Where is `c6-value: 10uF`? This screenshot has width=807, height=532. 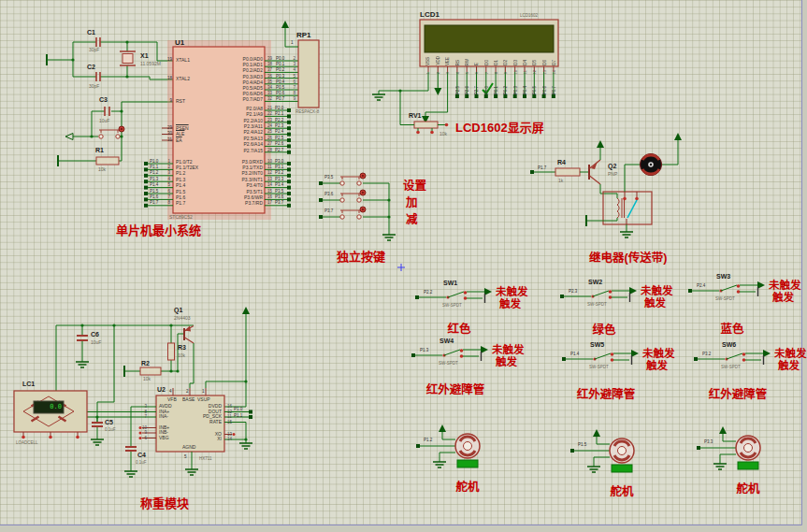 c6-value: 10uF is located at coordinates (95, 342).